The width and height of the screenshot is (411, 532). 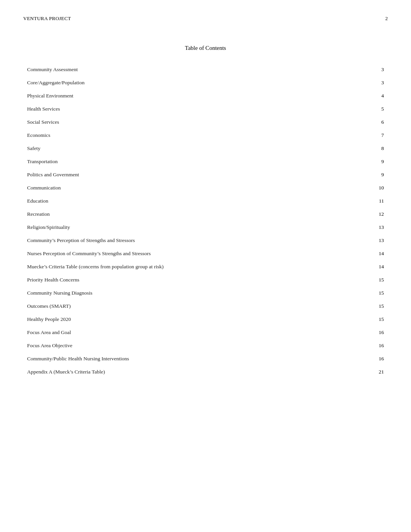 I want to click on toc-title: Table of Contents, so click(x=206, y=48).